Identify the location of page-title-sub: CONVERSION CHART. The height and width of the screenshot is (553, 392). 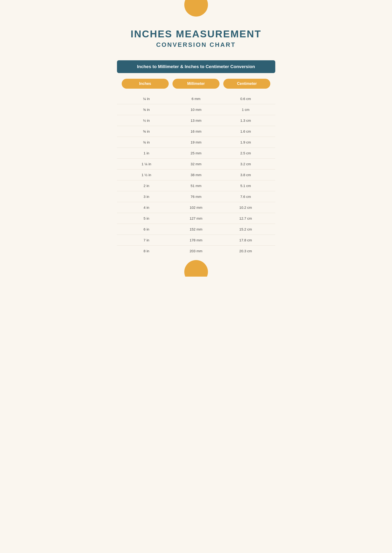
(196, 45).